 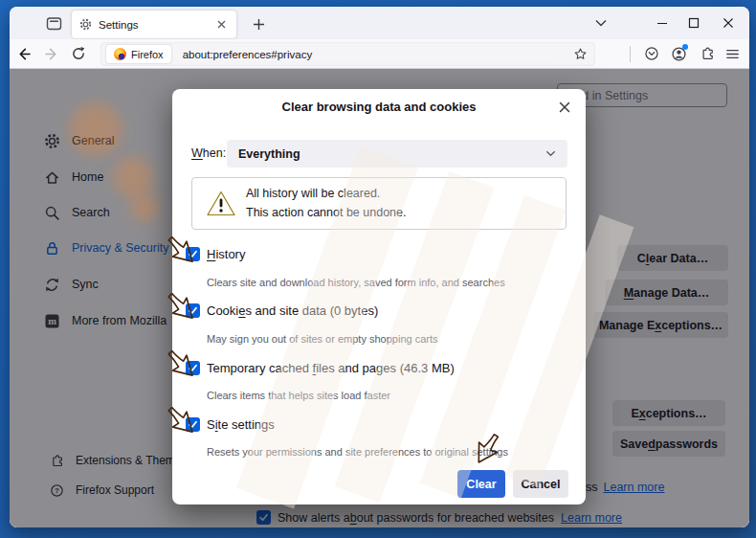 What do you see at coordinates (634, 487) in the screenshot?
I see `learn-more-link: Learn more` at bounding box center [634, 487].